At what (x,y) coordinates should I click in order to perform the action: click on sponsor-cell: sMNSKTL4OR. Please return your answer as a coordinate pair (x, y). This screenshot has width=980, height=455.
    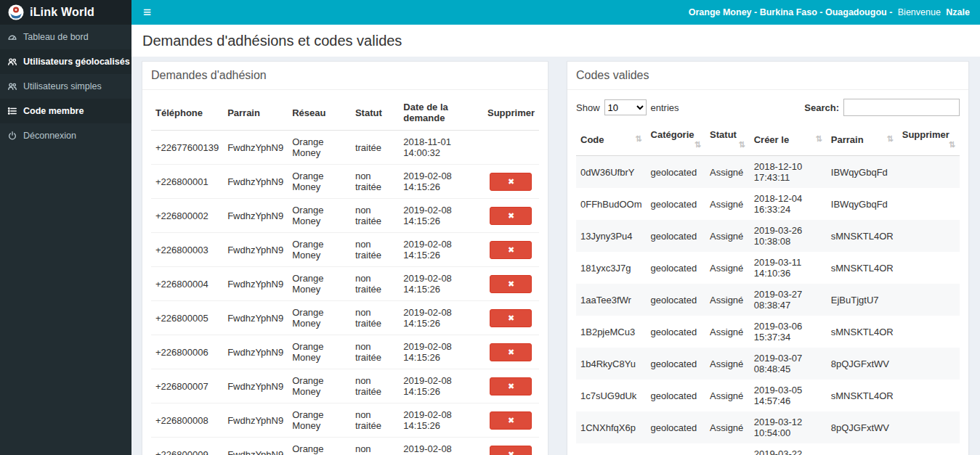
    Looking at the image, I should click on (862, 236).